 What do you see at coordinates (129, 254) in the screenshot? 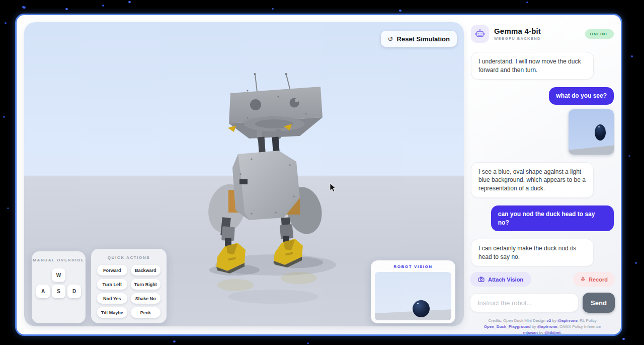
I see `quick-actions-title: QUICK ACTIONS` at bounding box center [129, 254].